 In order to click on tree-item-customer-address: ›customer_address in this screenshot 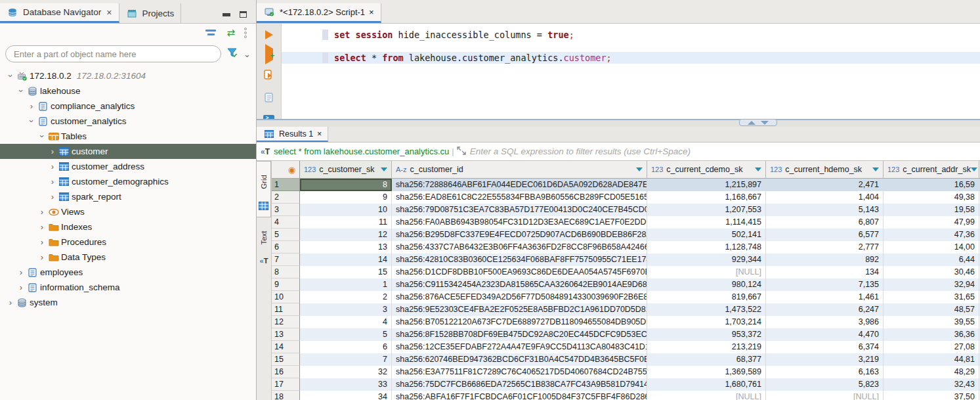, I will do `click(128, 167)`.